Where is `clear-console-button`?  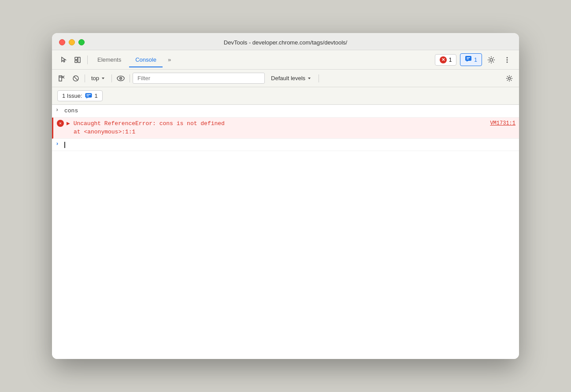 clear-console-button is located at coordinates (62, 78).